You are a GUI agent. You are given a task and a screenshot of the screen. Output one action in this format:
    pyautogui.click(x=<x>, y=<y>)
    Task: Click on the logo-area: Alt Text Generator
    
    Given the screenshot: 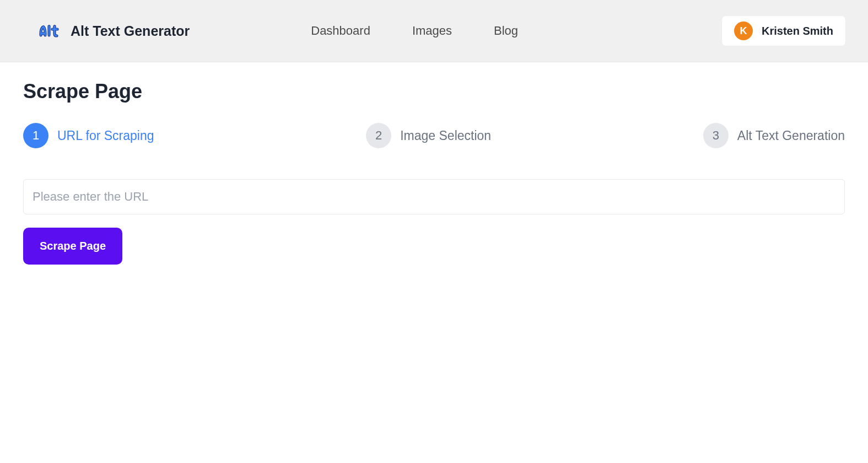 What is the action you would take?
    pyautogui.click(x=114, y=31)
    